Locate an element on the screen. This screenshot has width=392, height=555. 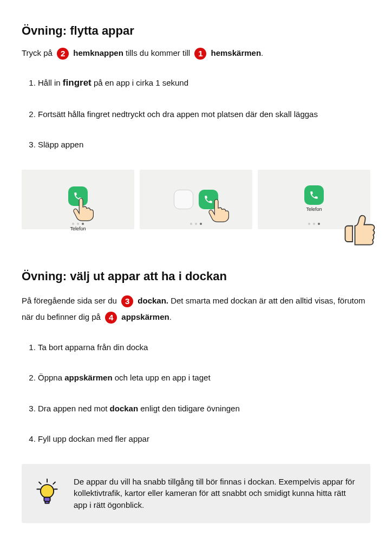
intro2-bold-appskarmen: appskärmen is located at coordinates (145, 317).